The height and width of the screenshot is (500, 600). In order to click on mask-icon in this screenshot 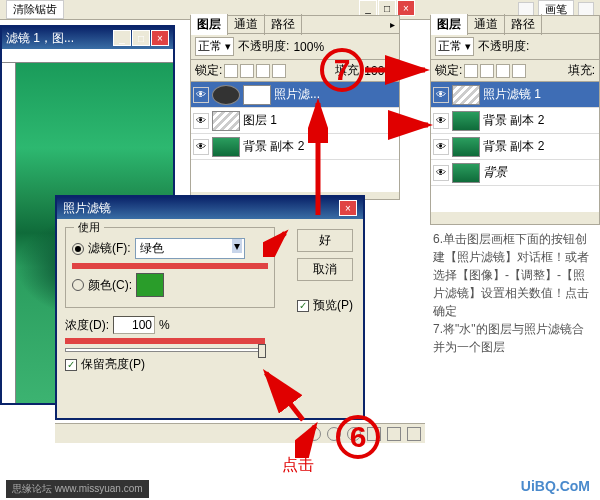, I will do `click(334, 434)`.